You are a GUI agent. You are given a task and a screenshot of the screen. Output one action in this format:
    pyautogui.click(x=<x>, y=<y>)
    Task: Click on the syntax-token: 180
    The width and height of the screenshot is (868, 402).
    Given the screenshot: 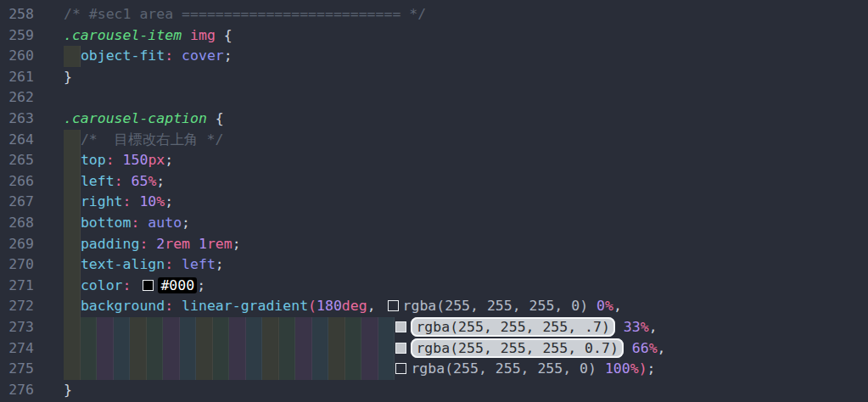 What is the action you would take?
    pyautogui.click(x=329, y=305)
    